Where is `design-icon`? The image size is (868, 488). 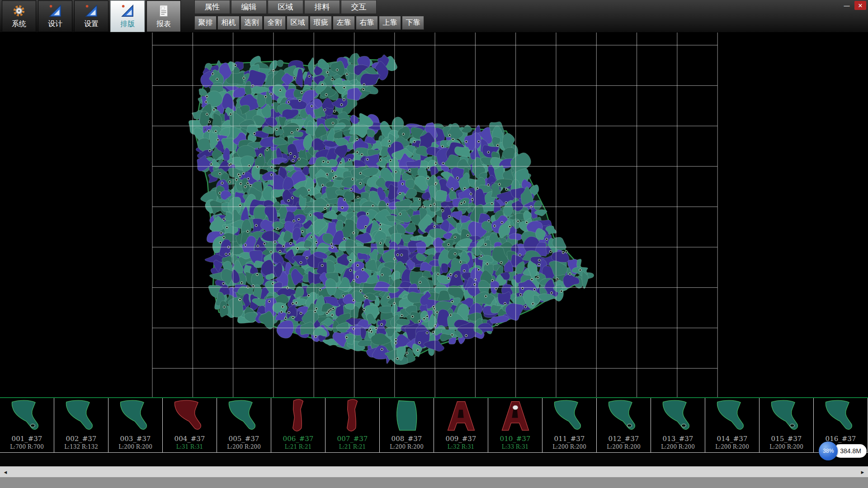
design-icon is located at coordinates (55, 11).